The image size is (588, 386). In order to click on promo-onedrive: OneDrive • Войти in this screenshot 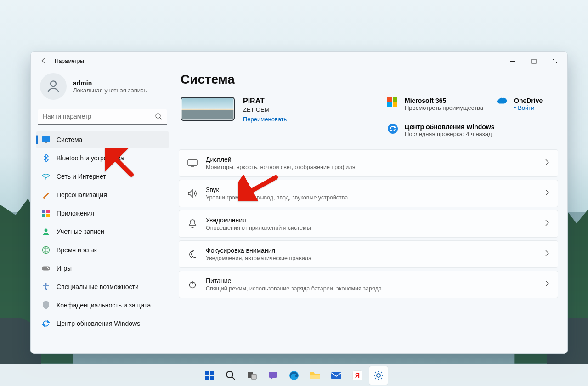, I will do `click(526, 104)`.